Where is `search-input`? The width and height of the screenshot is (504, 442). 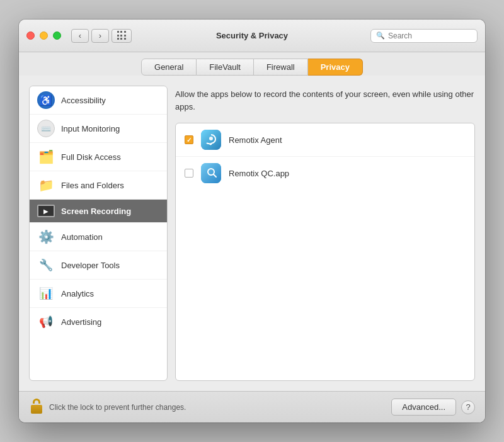 search-input is located at coordinates (430, 36).